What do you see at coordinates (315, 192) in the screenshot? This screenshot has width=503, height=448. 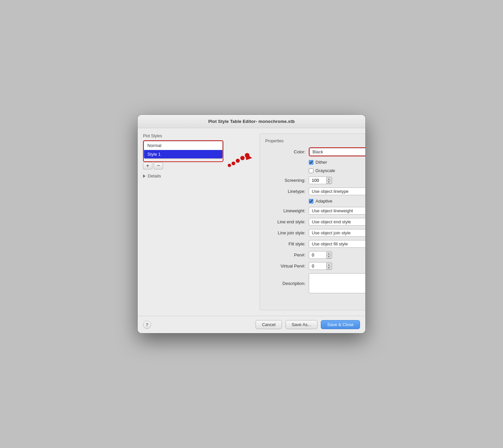 I see `linetype-row: Linetype: Use object linetype` at bounding box center [315, 192].